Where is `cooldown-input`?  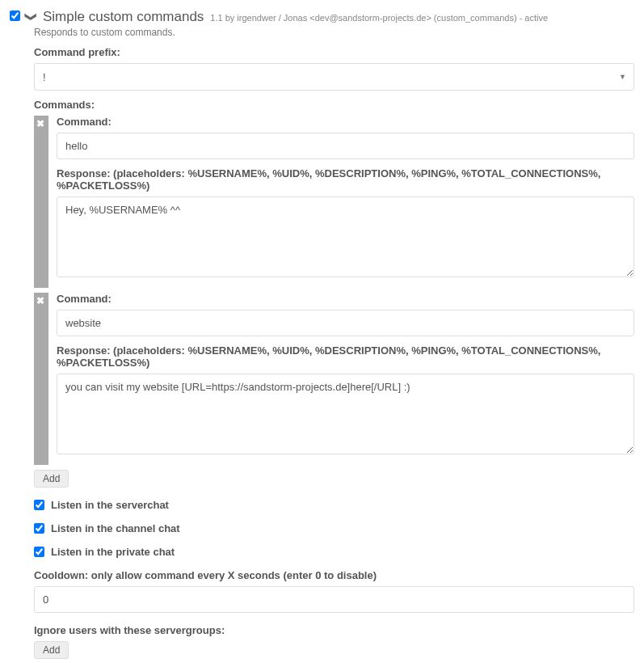 cooldown-input is located at coordinates (335, 600).